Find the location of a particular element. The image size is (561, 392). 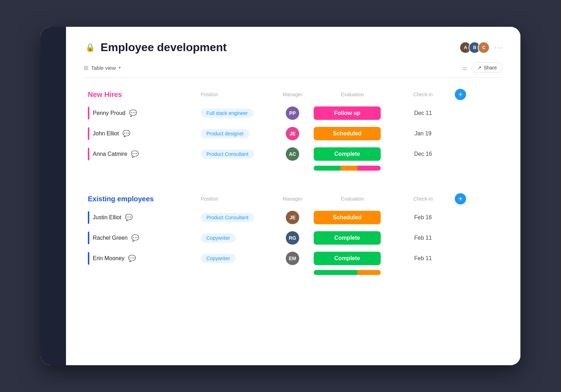

table-row: Anna Catmire 💬 Product Consultant AC Com… is located at coordinates (293, 154).